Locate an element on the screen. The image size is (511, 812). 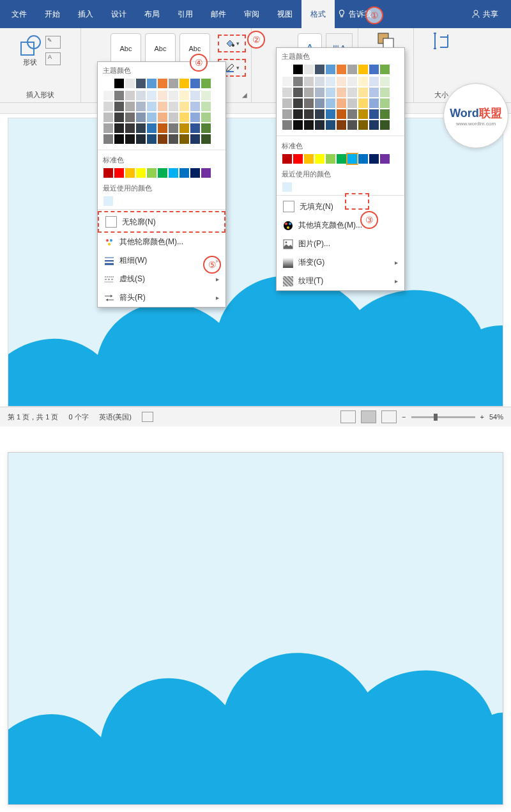
tab-references: 引用 is located at coordinates (185, 14).